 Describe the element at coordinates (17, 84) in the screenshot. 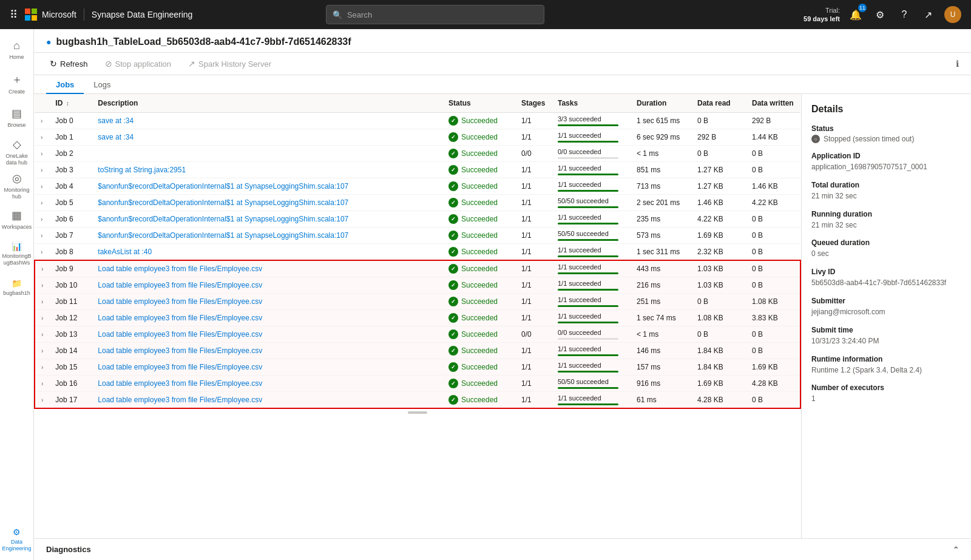

I see `sidebar-item-create: ＋ Create` at that location.